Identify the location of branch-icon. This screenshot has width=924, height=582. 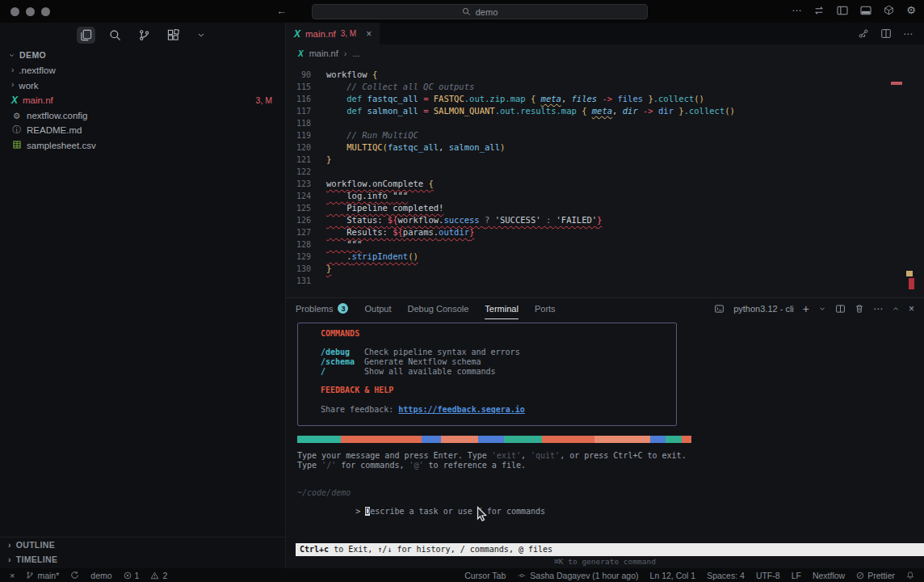
(30, 576).